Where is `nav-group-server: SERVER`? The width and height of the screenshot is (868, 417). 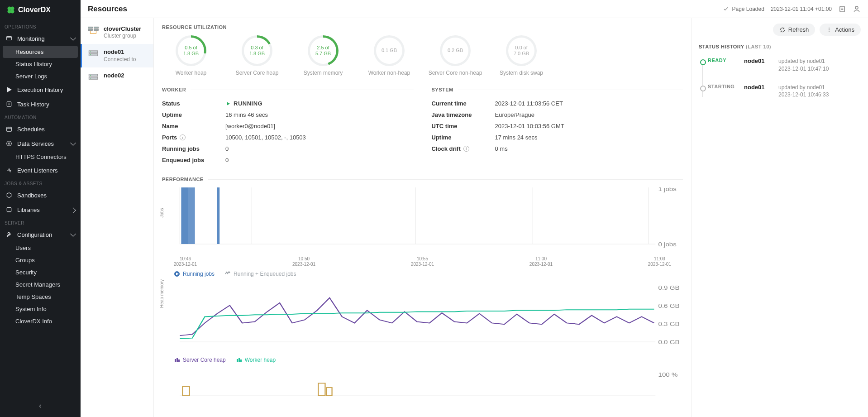
nav-group-server: SERVER is located at coordinates (40, 222).